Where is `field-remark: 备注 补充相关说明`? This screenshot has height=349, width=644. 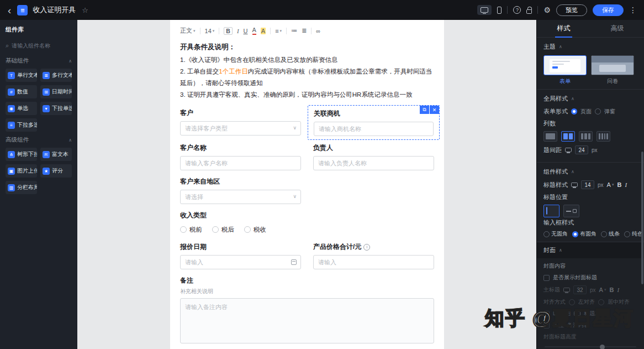
field-remark: 备注 补充相关说明 is located at coordinates (307, 311).